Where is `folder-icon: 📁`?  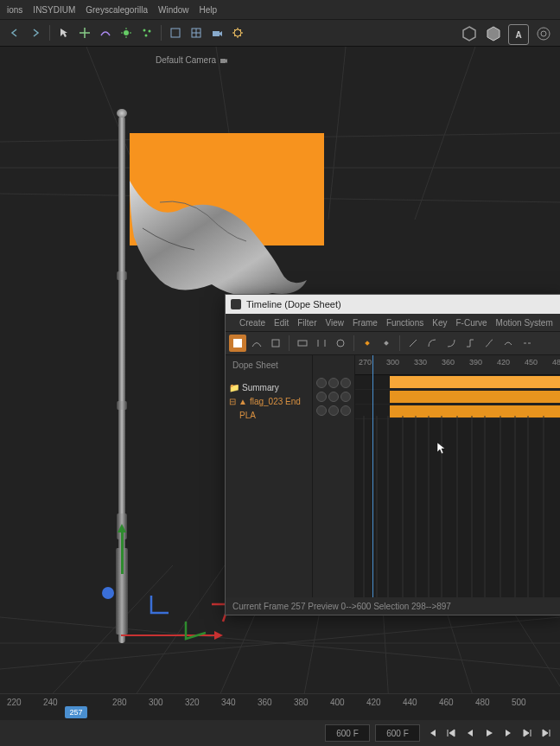
folder-icon: 📁 is located at coordinates (234, 387).